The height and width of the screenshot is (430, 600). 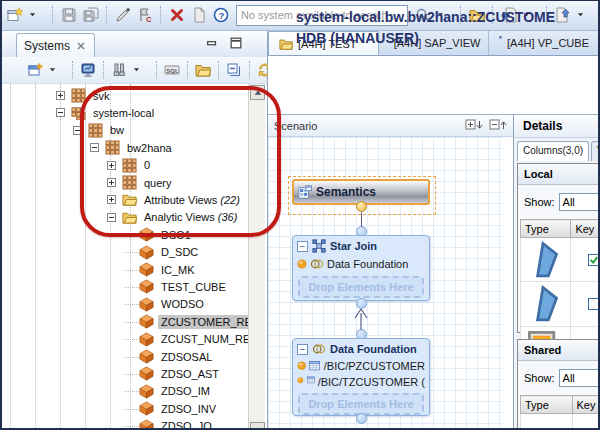 What do you see at coordinates (594, 260) in the screenshot?
I see `checkbox-checked` at bounding box center [594, 260].